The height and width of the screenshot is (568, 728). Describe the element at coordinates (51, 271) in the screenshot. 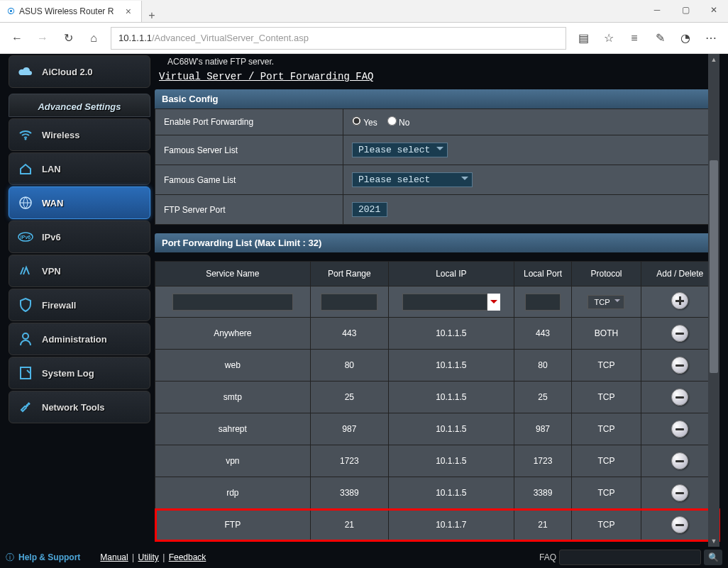

I see `sidebar-label: VPN` at that location.